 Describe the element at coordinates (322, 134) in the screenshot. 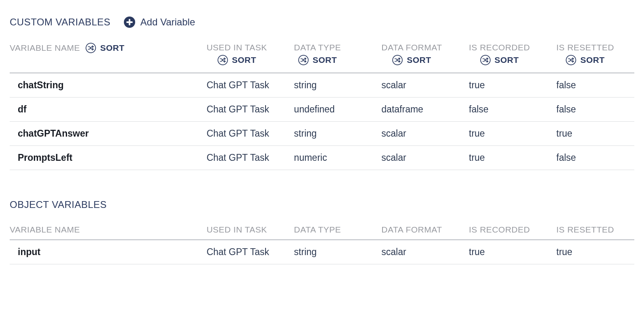

I see `table-row: chatGPTAnswer Chat GPT Task string scala…` at that location.